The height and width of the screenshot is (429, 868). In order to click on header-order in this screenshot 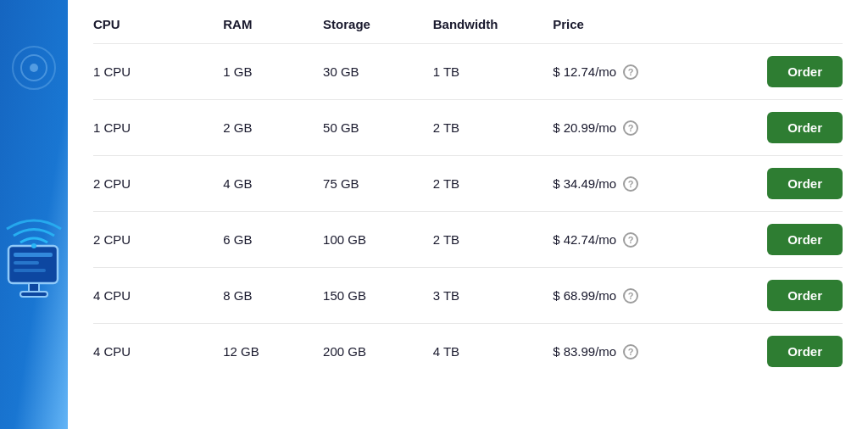, I will do `click(787, 31)`.